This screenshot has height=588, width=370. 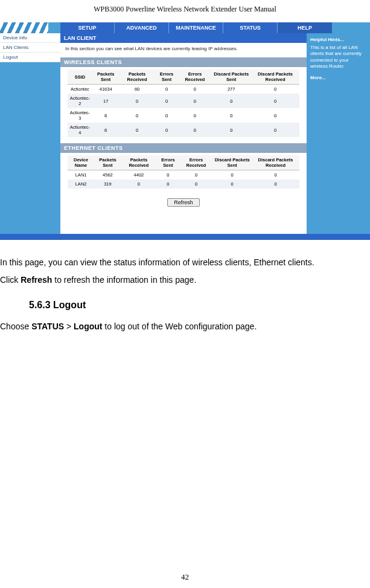 What do you see at coordinates (185, 8) in the screenshot?
I see `document-header: WPB3000 Powerline Wireless Network Exten…` at bounding box center [185, 8].